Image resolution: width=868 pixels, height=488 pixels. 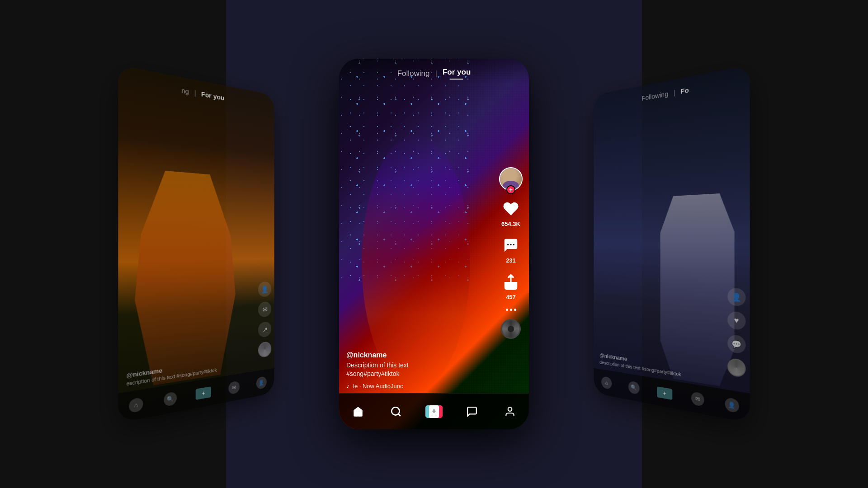 What do you see at coordinates (698, 399) in the screenshot?
I see `right-nav-inbox: ✉` at bounding box center [698, 399].